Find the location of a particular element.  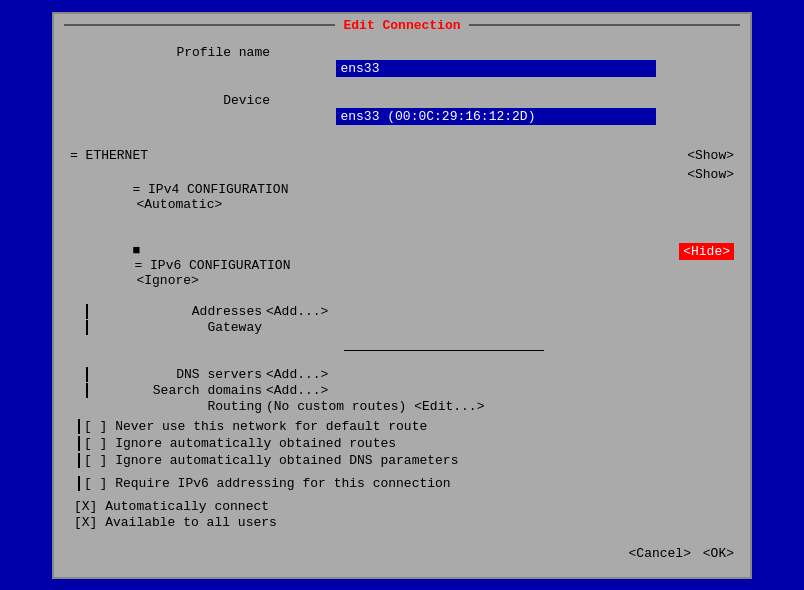

profile-name-row: Profile name ens33 is located at coordinates (402, 68).